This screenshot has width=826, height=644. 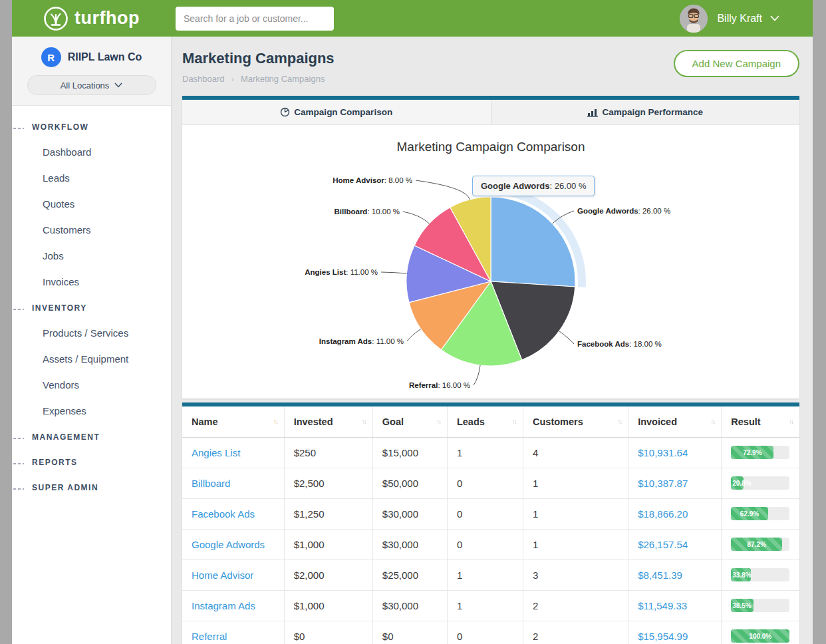 What do you see at coordinates (576, 422) in the screenshot?
I see `column-header-customers: Customers↑↓` at bounding box center [576, 422].